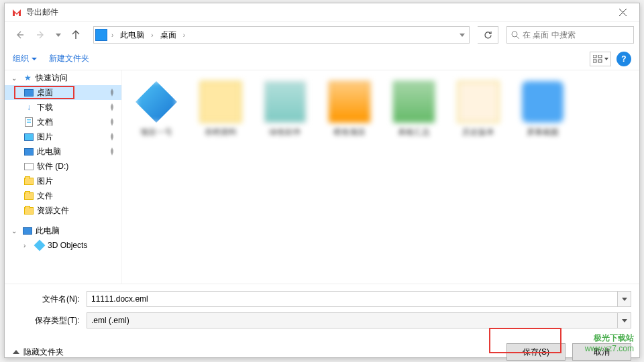 Image resolution: width=644 pixels, height=362 pixels. What do you see at coordinates (63, 210) in the screenshot?
I see `sidebar-item-folder: 资源文件` at bounding box center [63, 210].